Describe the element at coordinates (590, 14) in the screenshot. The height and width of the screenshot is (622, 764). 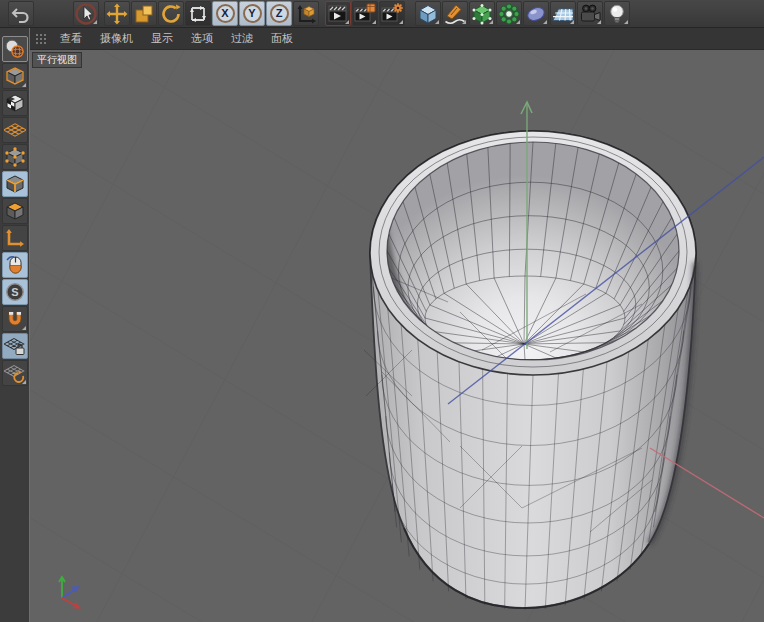
I see `camera-button` at that location.